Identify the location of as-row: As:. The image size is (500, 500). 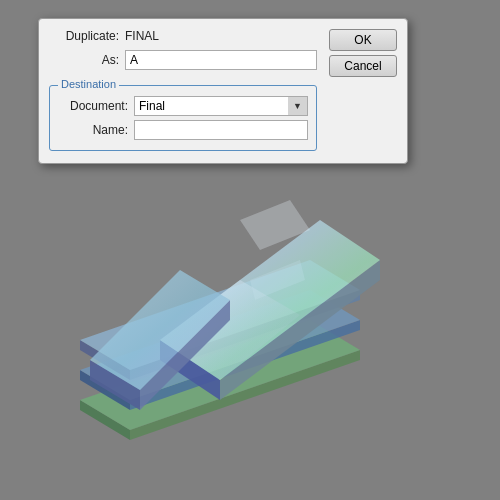
(183, 60).